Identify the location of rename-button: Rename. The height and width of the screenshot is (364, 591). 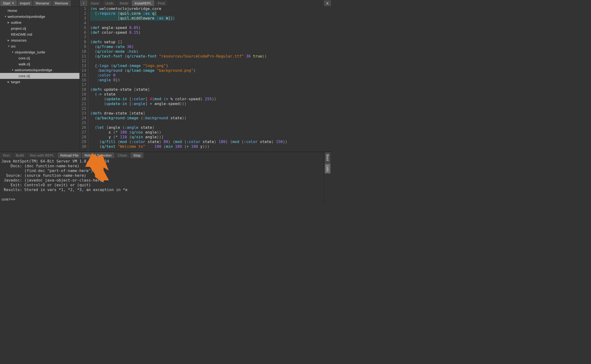
(42, 3).